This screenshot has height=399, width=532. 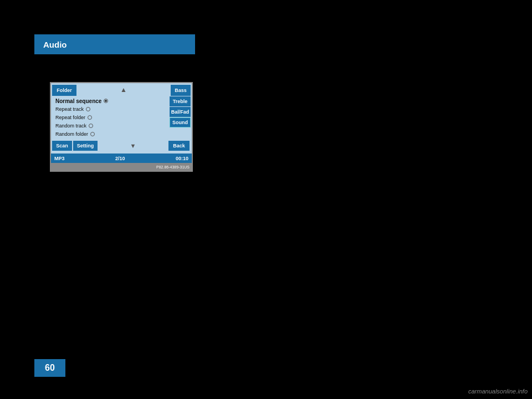 I want to click on radio-random-folder, so click(x=93, y=134).